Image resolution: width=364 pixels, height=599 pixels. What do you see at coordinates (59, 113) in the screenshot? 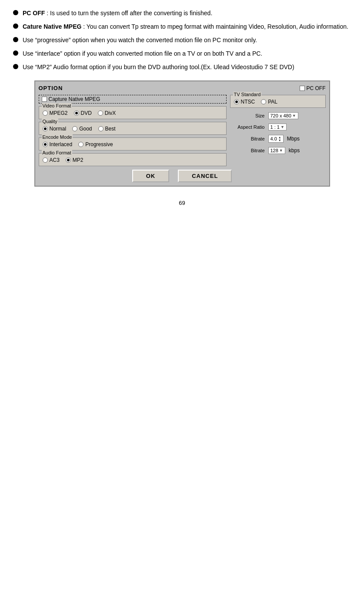
I see `video-mpeg2-label: MPEG2` at bounding box center [59, 113].